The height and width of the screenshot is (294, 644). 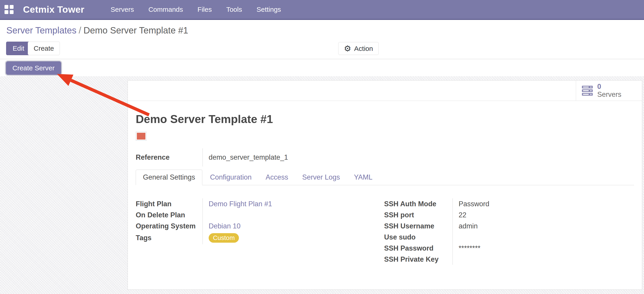 What do you see at coordinates (169, 157) in the screenshot?
I see `reference-label: Reference` at bounding box center [169, 157].